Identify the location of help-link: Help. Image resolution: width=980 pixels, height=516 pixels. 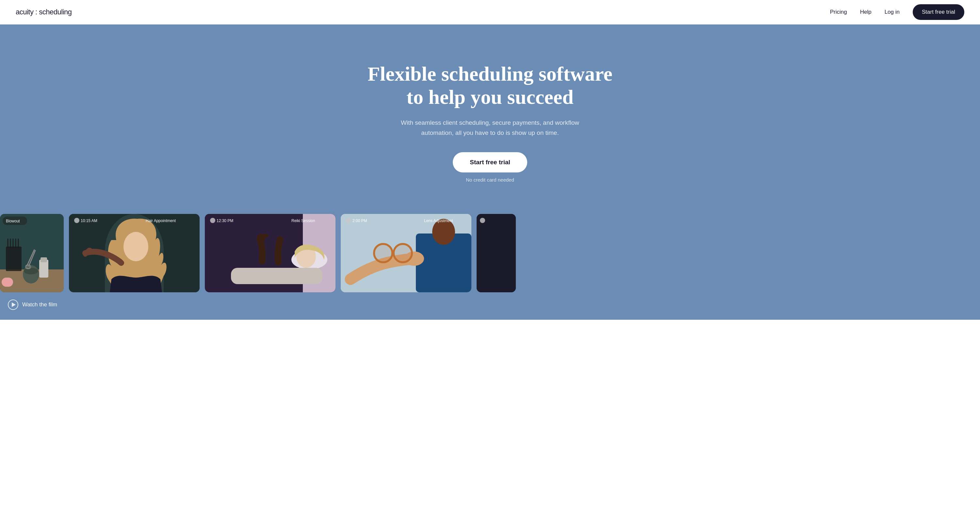
(866, 12).